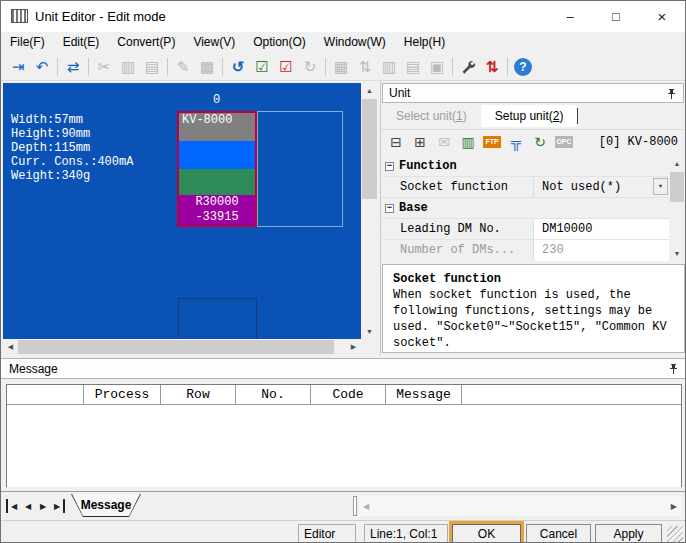 This screenshot has width=686, height=543. I want to click on canvas-hscrollbar: ◀ ▶, so click(182, 347).